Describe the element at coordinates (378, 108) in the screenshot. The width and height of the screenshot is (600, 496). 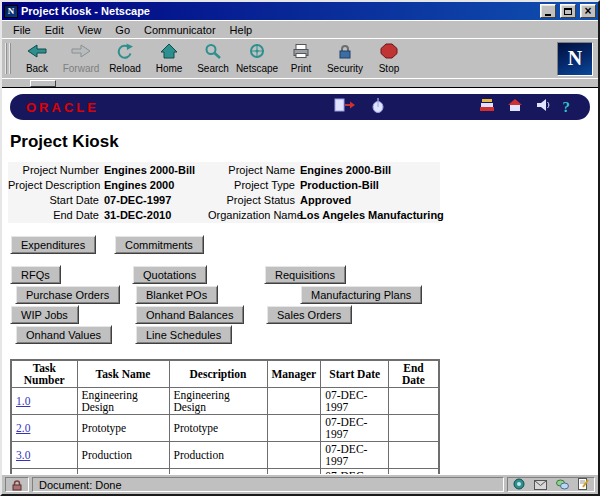
I see `mouse-icon` at that location.